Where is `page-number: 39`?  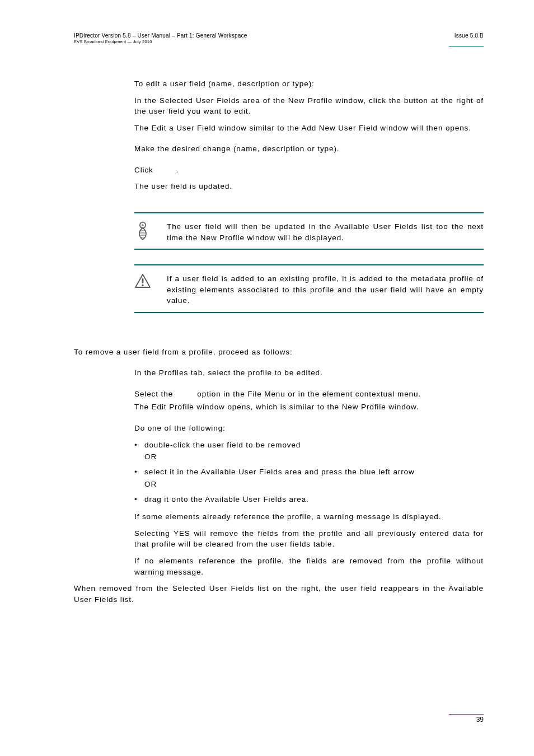 page-number: 39 is located at coordinates (466, 720).